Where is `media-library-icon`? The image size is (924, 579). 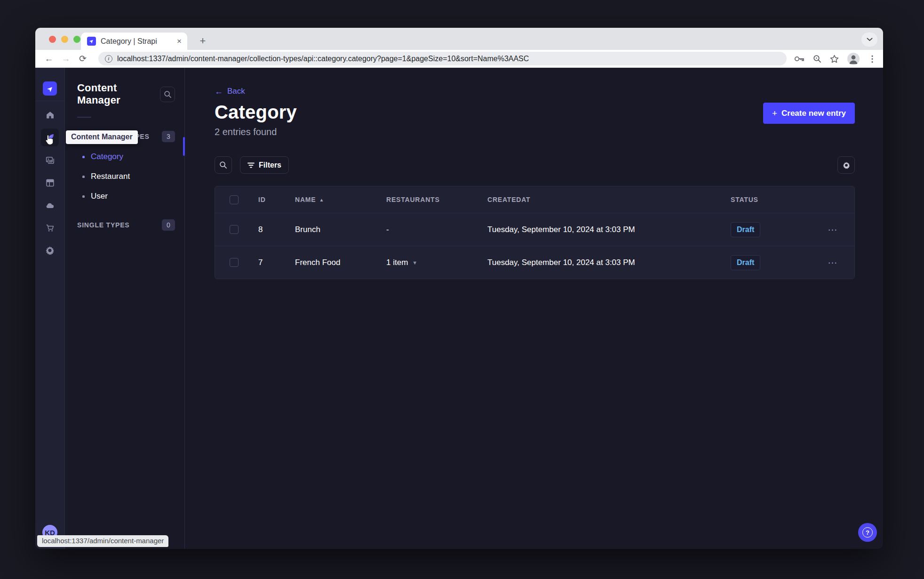
media-library-icon is located at coordinates (50, 160).